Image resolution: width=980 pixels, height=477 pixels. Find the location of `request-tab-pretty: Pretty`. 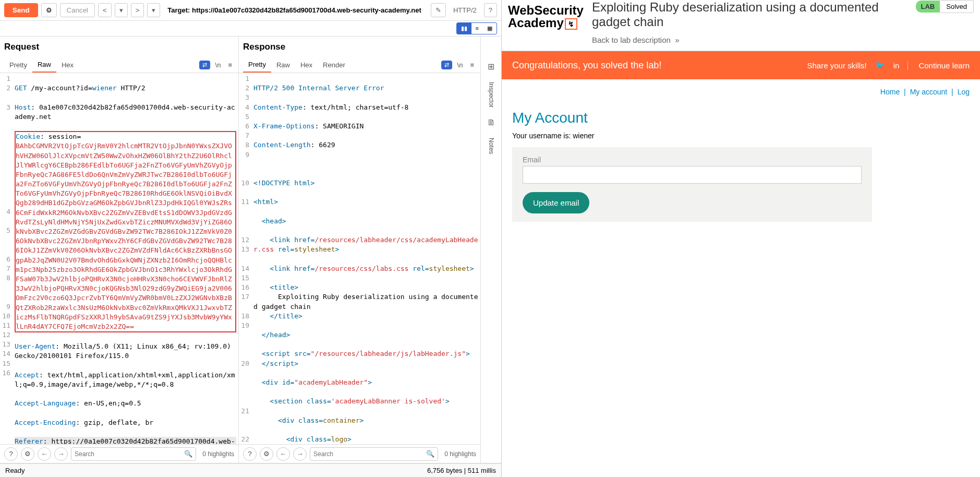

request-tab-pretty: Pretty is located at coordinates (18, 65).